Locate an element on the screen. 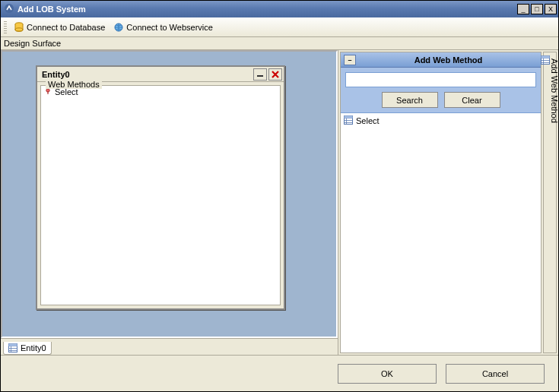  search-input is located at coordinates (441, 80).